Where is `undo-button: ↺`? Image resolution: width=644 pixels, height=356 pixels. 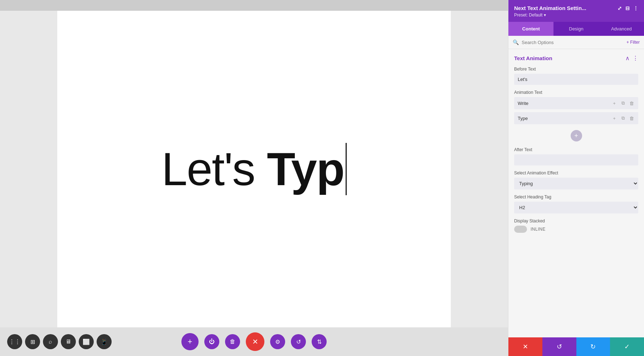 undo-button: ↺ is located at coordinates (298, 342).